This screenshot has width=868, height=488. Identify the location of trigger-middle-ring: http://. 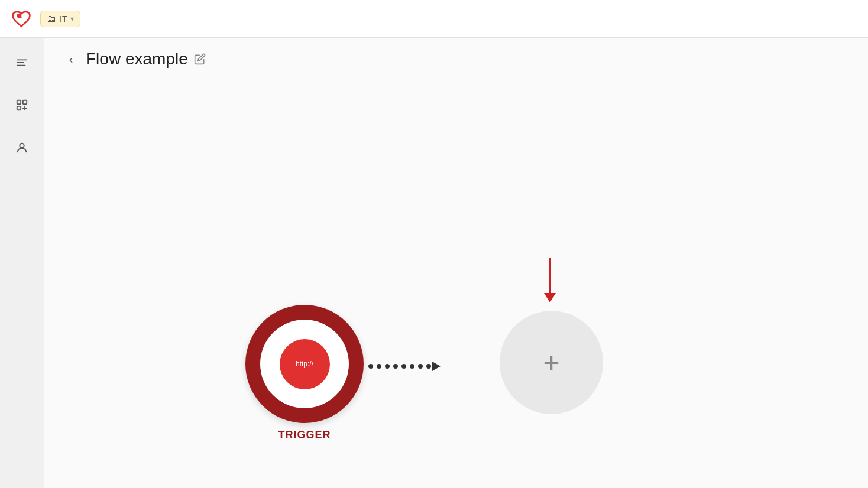
(305, 364).